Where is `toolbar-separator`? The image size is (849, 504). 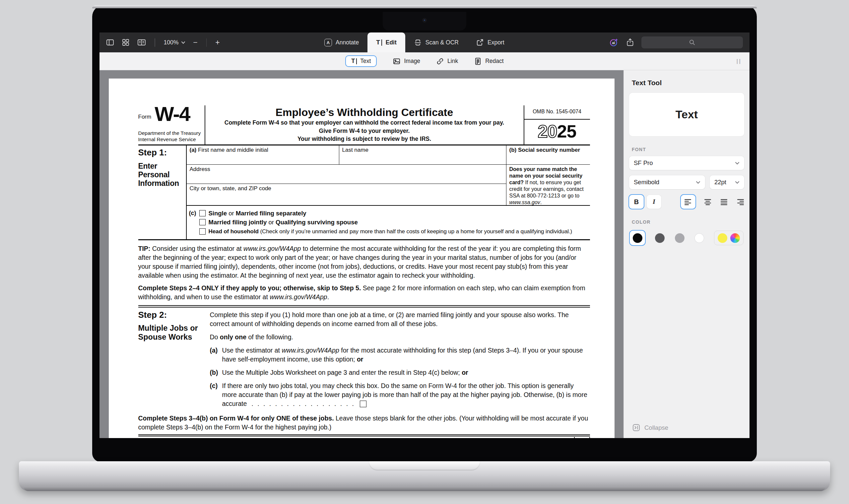
toolbar-separator is located at coordinates (207, 43).